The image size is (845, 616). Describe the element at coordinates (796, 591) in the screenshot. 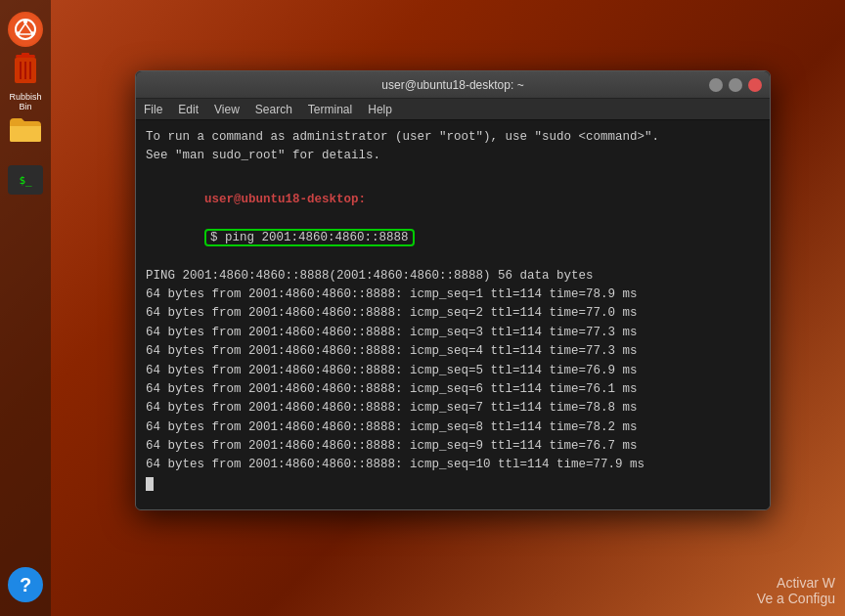

I see `watermark: Activar W Ve a Configu` at that location.